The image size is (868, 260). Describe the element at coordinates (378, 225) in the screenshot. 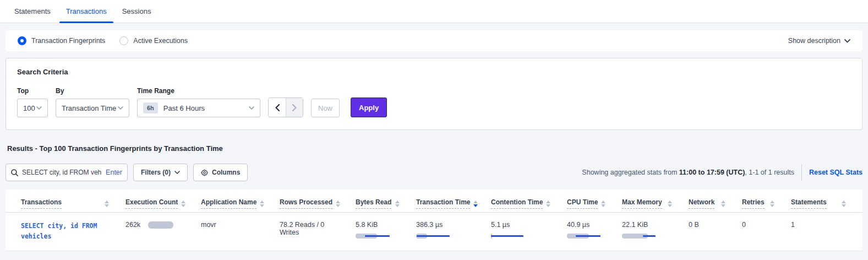

I see `bytes-read-value: 5.8 KiB` at that location.